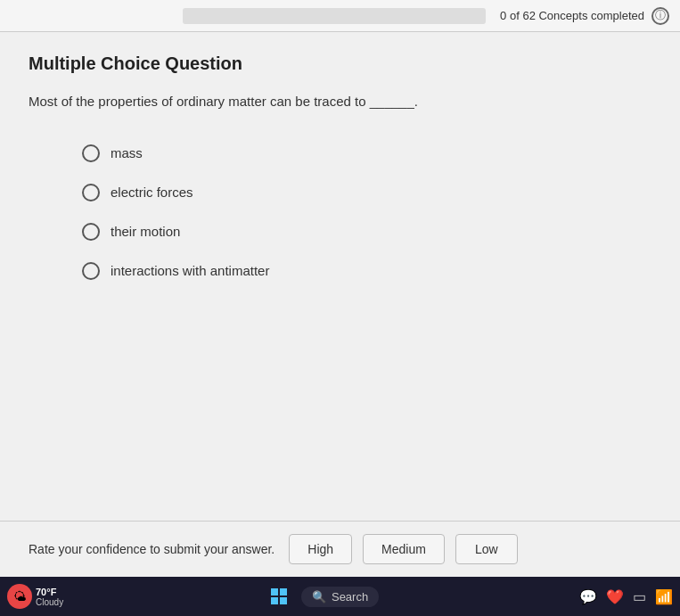  What do you see at coordinates (664, 597) in the screenshot?
I see `network-icon: 📶` at bounding box center [664, 597].